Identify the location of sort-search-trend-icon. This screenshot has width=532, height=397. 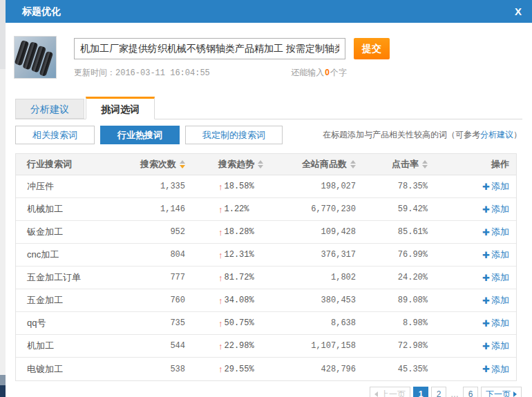
(260, 164).